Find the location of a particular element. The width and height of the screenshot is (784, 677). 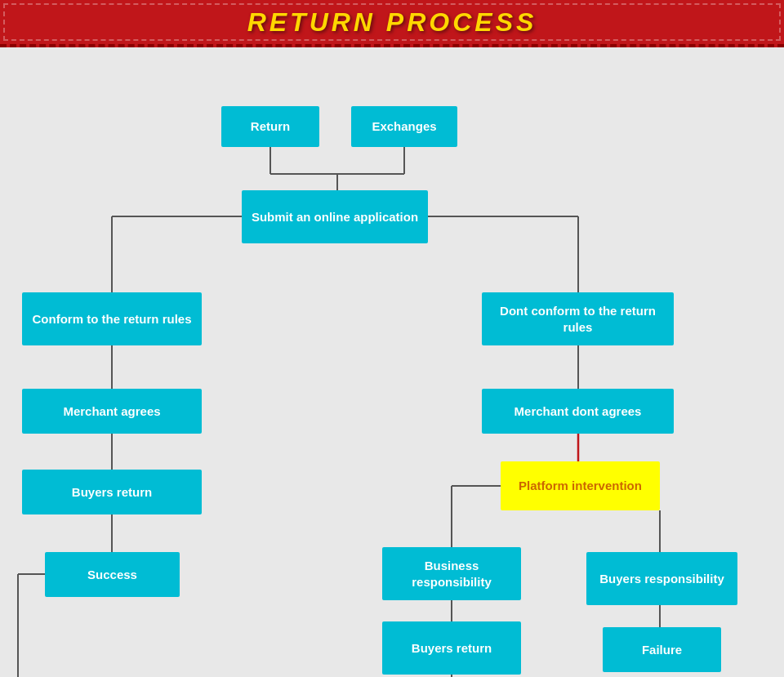

submit-box: Submit an online application is located at coordinates (335, 217).